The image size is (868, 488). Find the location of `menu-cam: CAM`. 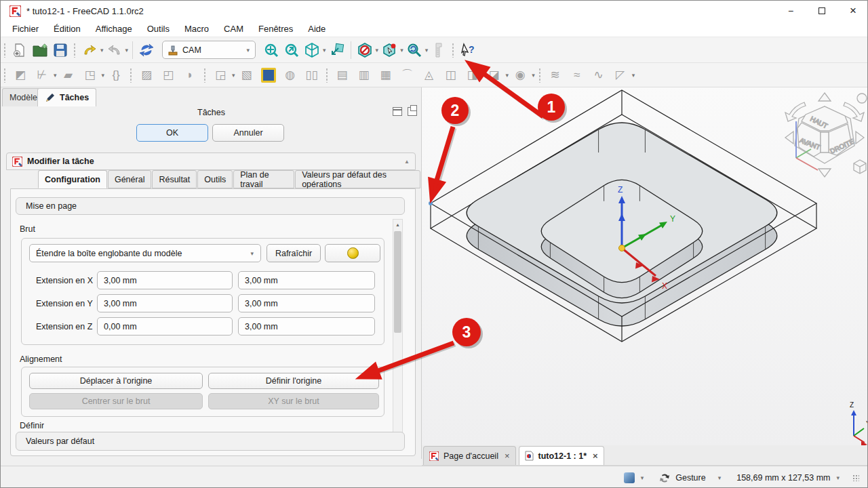

menu-cam: CAM is located at coordinates (233, 28).